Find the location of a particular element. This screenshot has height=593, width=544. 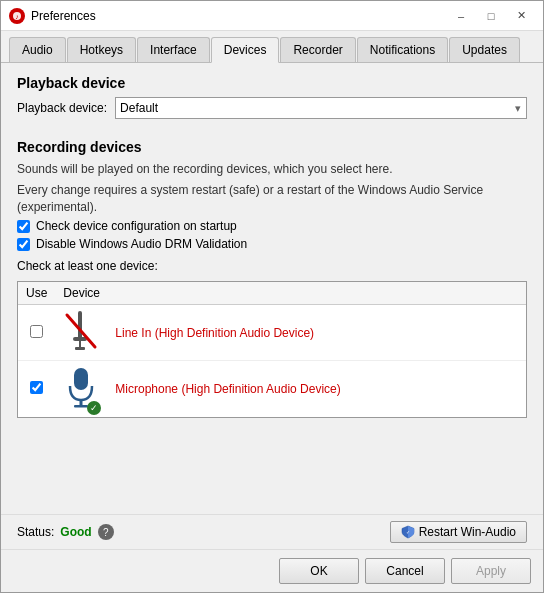

tab-notifications: Notifications is located at coordinates (402, 50).